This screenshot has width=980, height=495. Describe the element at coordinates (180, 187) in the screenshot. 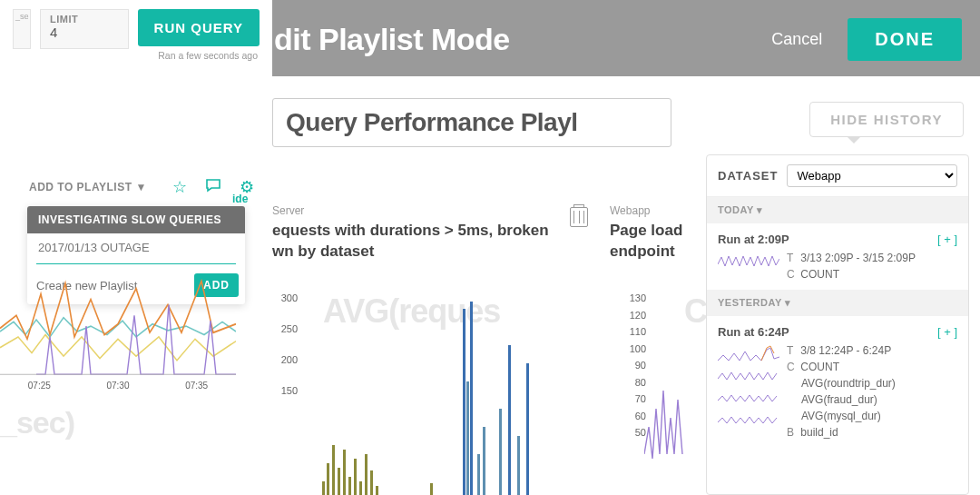

I see `star-icon: ☆` at that location.